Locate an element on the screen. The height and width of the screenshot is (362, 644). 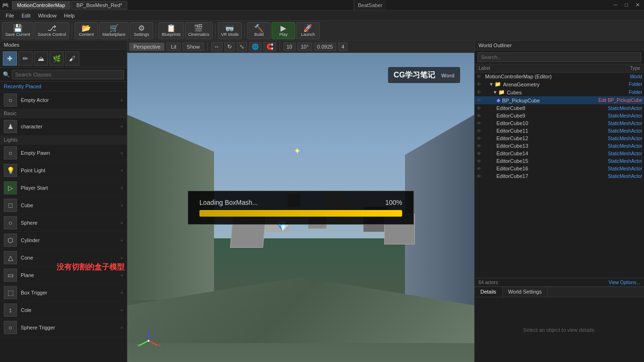
menu-edit: Edit is located at coordinates (26, 16).